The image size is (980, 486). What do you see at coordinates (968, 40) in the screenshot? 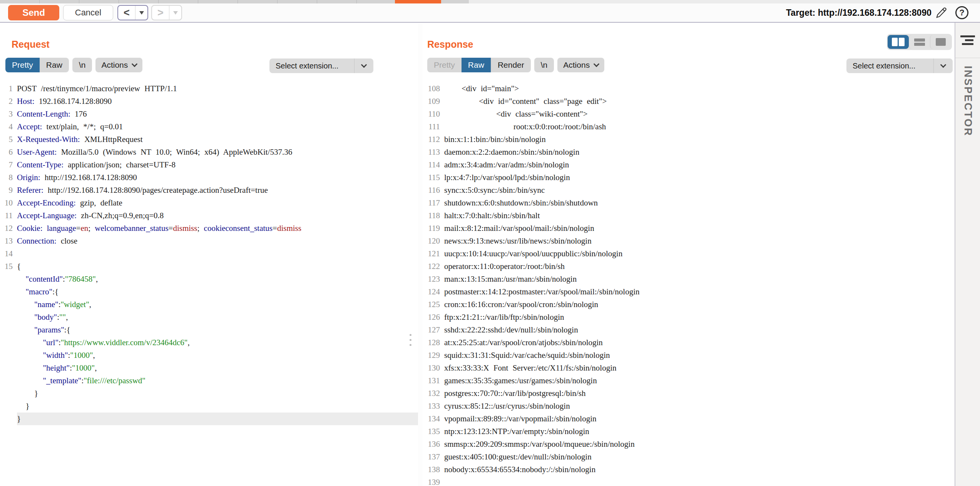
I see `inspector-collapse-icon` at bounding box center [968, 40].